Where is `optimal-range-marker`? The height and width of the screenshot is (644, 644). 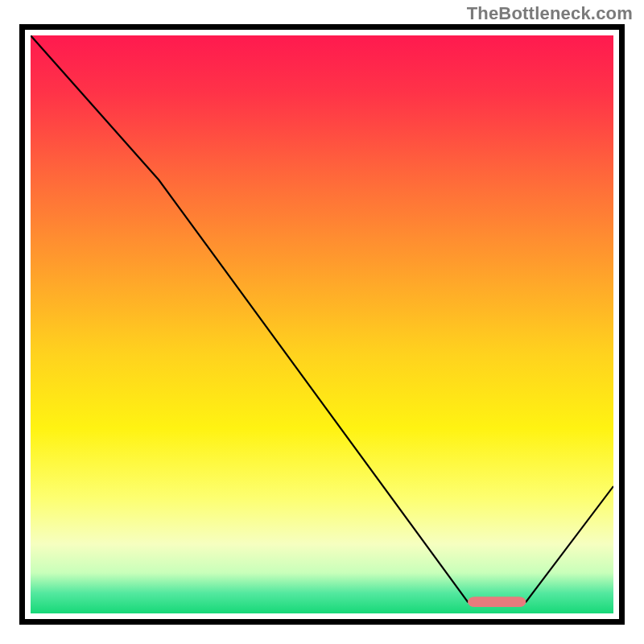 optimal-range-marker is located at coordinates (497, 602).